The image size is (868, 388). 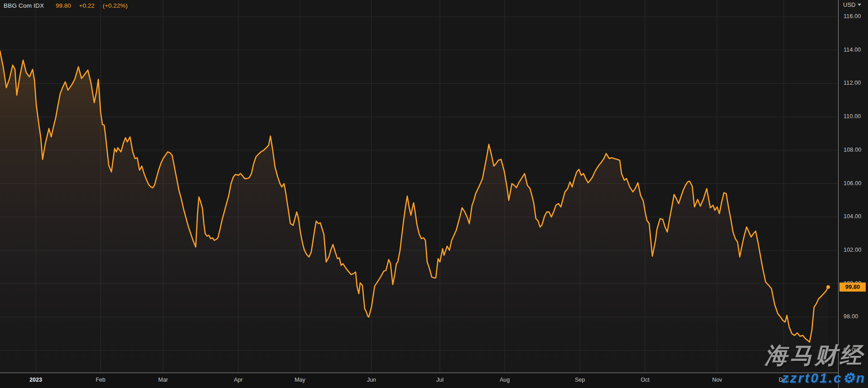 I want to click on y-tick-label: 116.00, so click(x=853, y=16).